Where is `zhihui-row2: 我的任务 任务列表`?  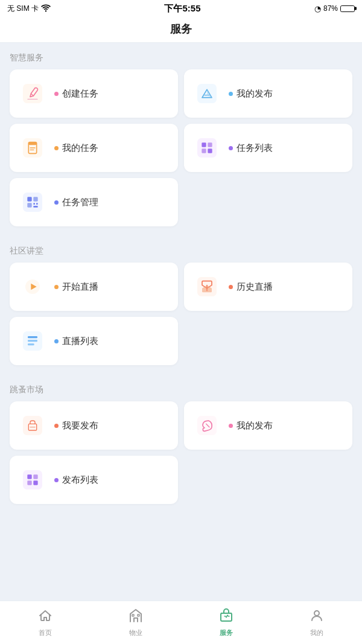 zhihui-row2: 我的任务 任务列表 is located at coordinates (181, 148).